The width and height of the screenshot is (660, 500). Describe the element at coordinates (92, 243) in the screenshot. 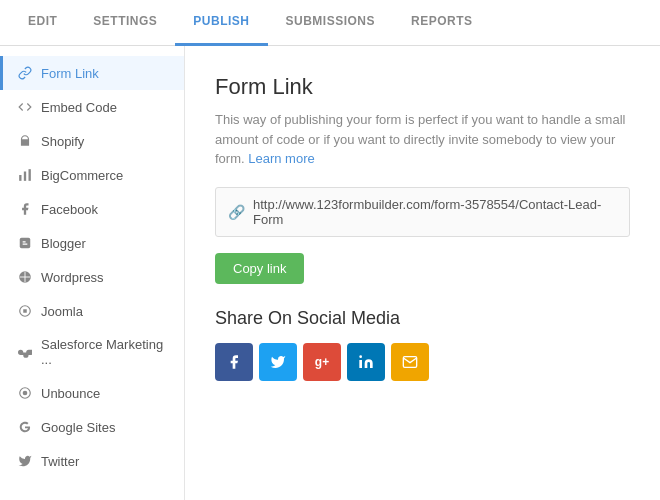

I see `sidebar-item-blogger: Blogger` at that location.